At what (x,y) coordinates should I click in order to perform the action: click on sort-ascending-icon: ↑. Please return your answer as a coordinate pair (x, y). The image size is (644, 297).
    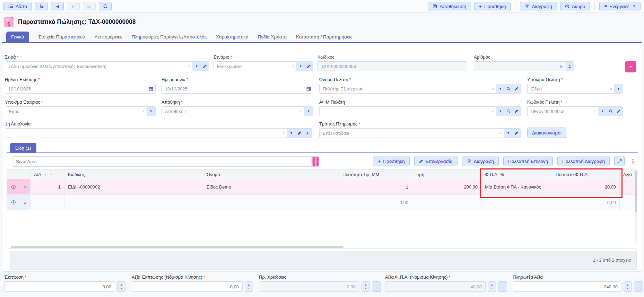
    Looking at the image, I should click on (45, 174).